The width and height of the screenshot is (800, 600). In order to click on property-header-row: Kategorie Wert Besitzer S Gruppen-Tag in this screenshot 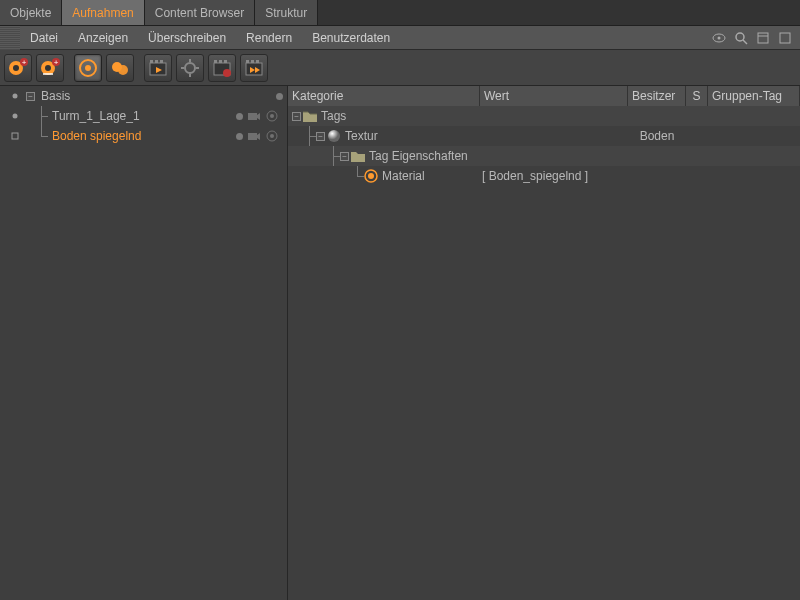, I will do `click(544, 96)`.